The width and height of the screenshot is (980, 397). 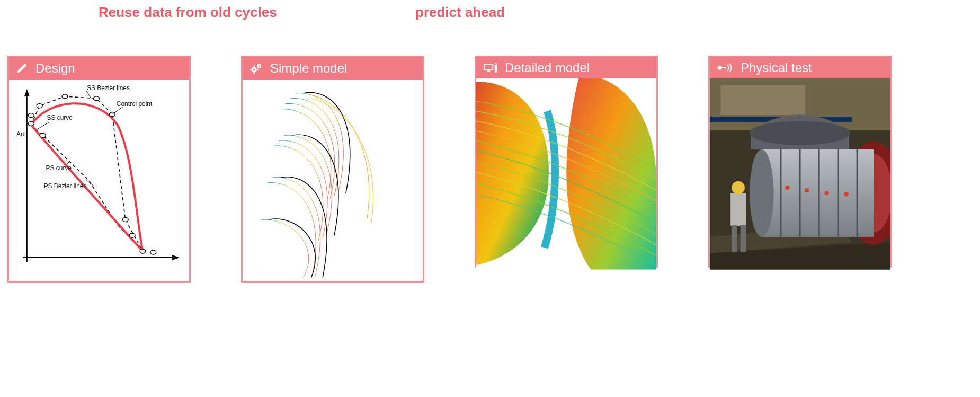 What do you see at coordinates (256, 68) in the screenshot?
I see `gears-icon` at bounding box center [256, 68].